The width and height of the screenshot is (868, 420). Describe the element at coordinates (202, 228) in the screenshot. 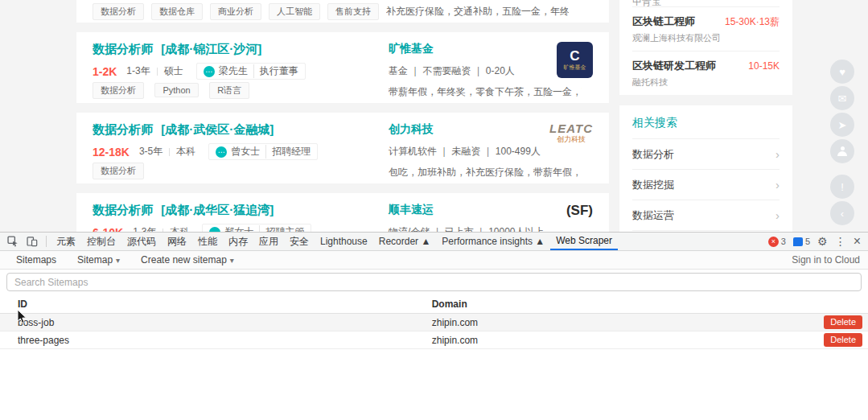

I see `job-info-row: 6-10K 1-3年 本科 ⋯ 郑女士 招聘主管` at that location.